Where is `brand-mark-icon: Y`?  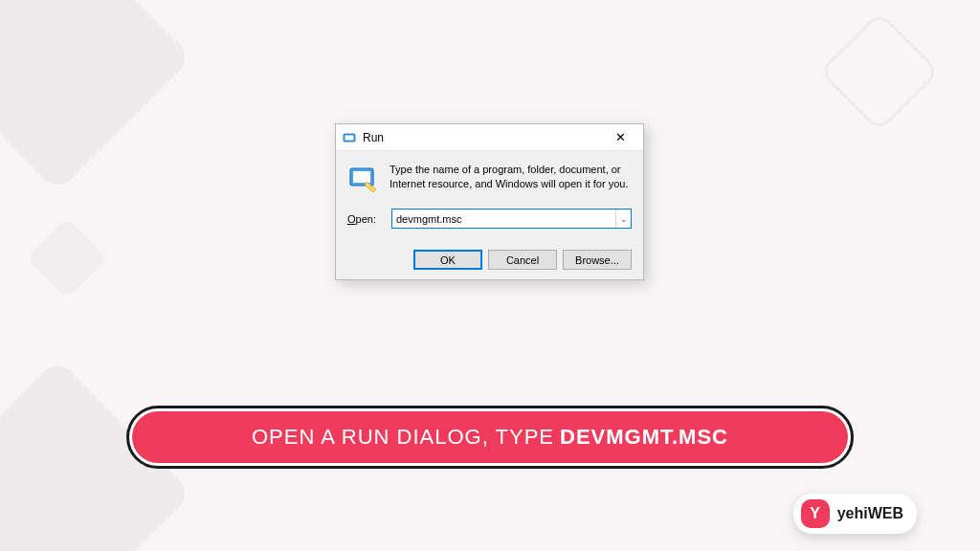
brand-mark-icon: Y is located at coordinates (815, 514).